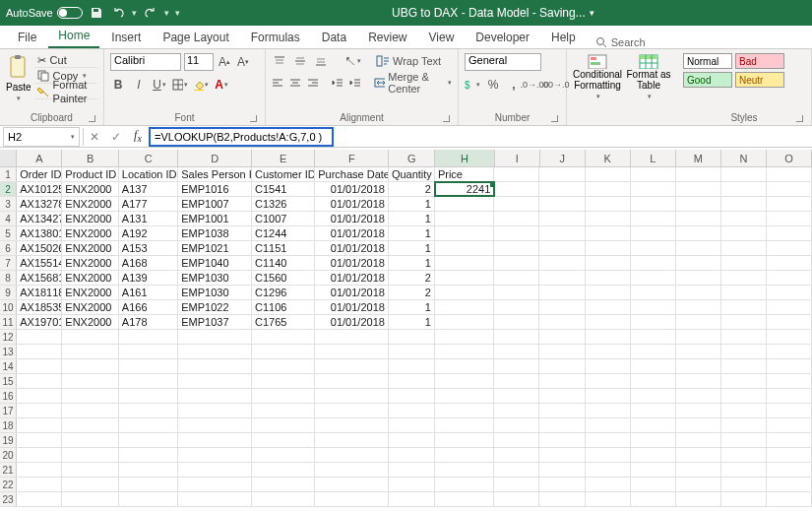 The image size is (812, 511). What do you see at coordinates (215, 322) in the screenshot?
I see `cell-D11: EMP1037` at bounding box center [215, 322].